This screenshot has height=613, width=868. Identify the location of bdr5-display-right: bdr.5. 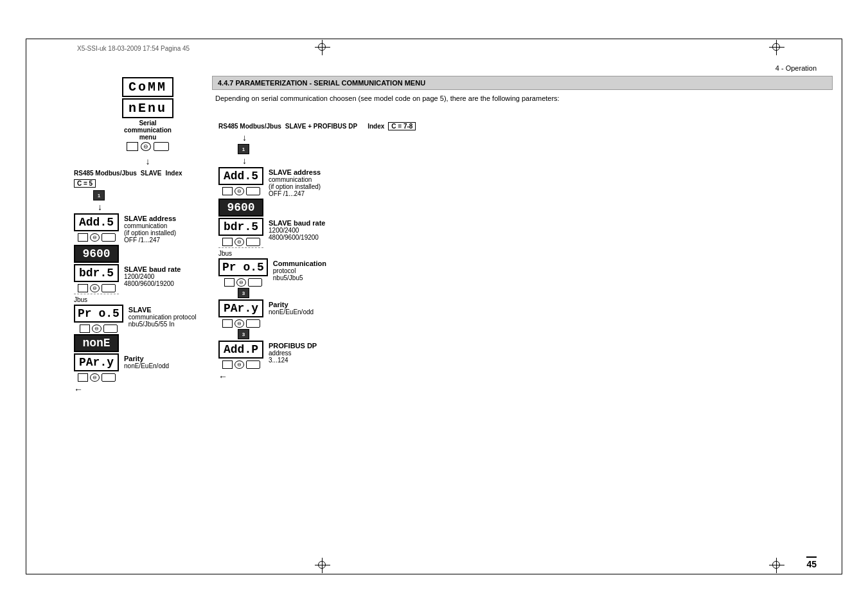
(241, 227).